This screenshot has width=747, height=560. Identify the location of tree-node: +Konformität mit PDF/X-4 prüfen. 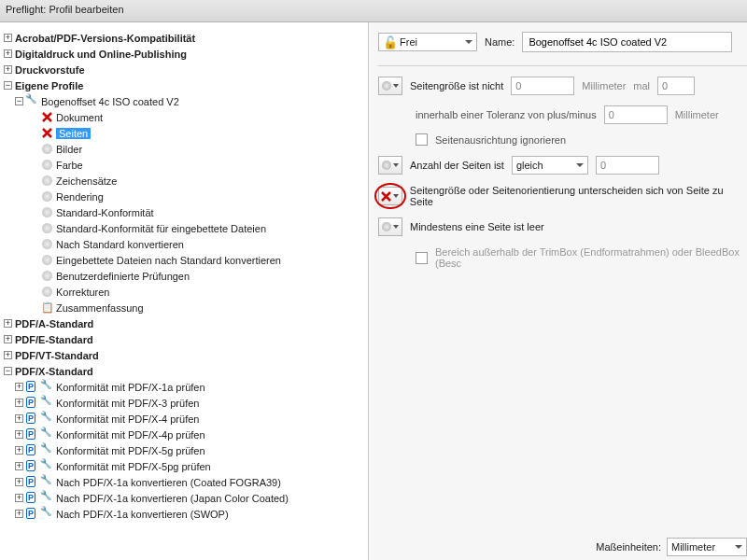
(184, 418).